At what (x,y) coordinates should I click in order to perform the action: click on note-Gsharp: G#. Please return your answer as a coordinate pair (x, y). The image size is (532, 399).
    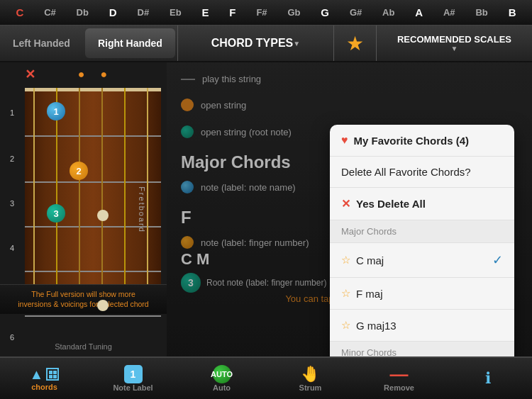
    Looking at the image, I should click on (356, 13).